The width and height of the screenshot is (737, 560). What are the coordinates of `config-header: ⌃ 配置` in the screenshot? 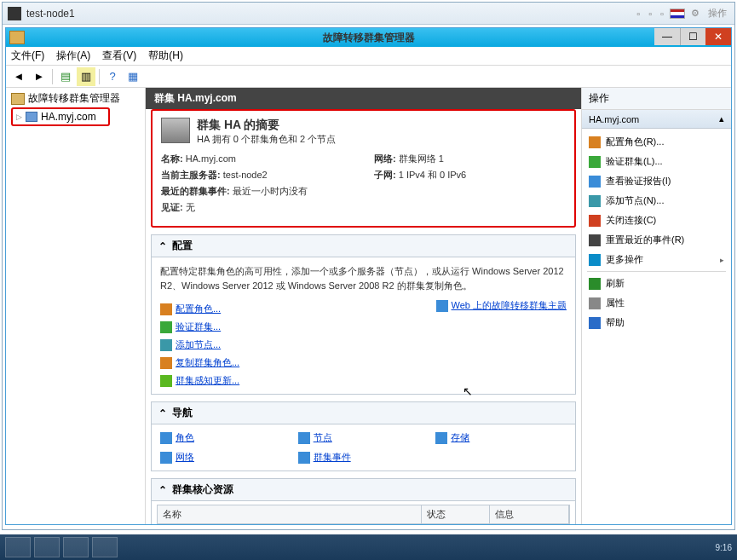 It's located at (363, 246).